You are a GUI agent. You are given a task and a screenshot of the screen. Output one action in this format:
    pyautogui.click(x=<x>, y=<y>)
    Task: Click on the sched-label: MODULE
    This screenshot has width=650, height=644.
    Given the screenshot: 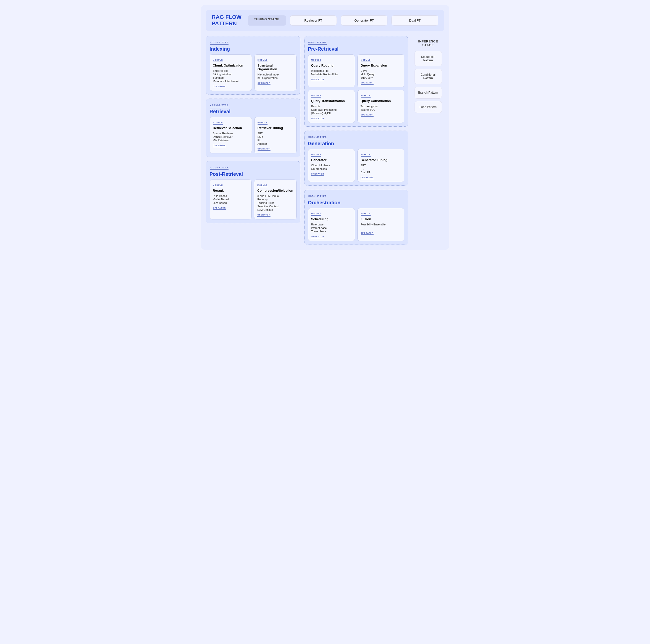 What is the action you would take?
    pyautogui.click(x=316, y=214)
    